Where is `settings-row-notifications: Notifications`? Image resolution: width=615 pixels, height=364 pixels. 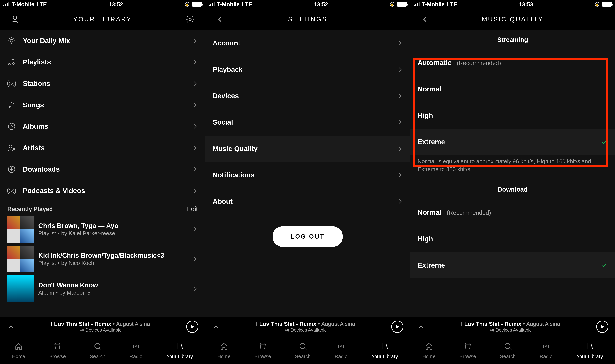 settings-row-notifications: Notifications is located at coordinates (308, 175).